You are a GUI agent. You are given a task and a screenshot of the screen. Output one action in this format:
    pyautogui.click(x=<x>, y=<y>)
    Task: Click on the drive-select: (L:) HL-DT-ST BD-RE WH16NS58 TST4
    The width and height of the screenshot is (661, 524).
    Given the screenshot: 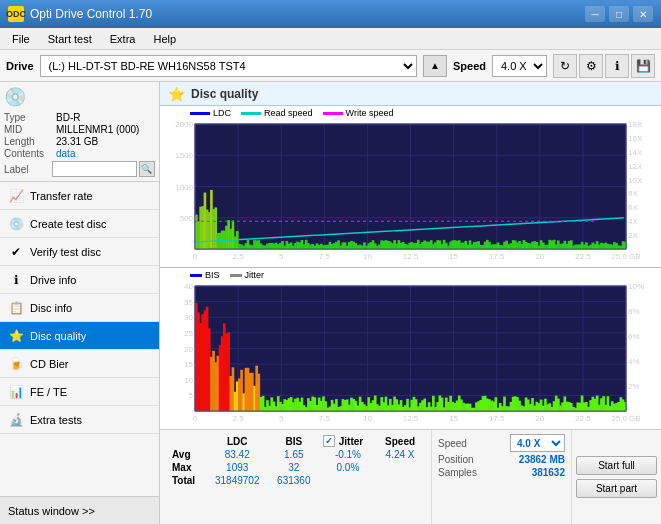 What is the action you would take?
    pyautogui.click(x=228, y=66)
    